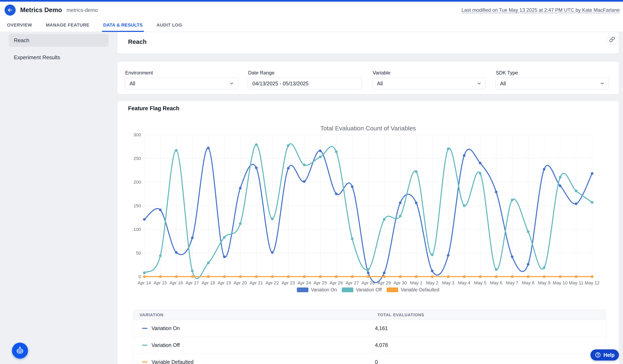  I want to click on top-accent-bar, so click(312, 1).